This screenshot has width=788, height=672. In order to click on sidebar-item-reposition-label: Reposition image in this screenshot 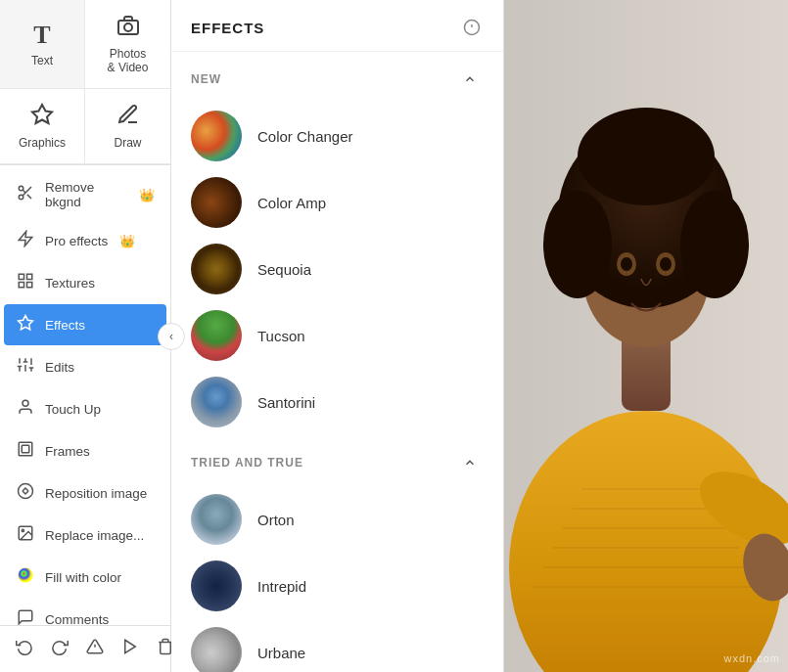, I will do `click(96, 493)`.